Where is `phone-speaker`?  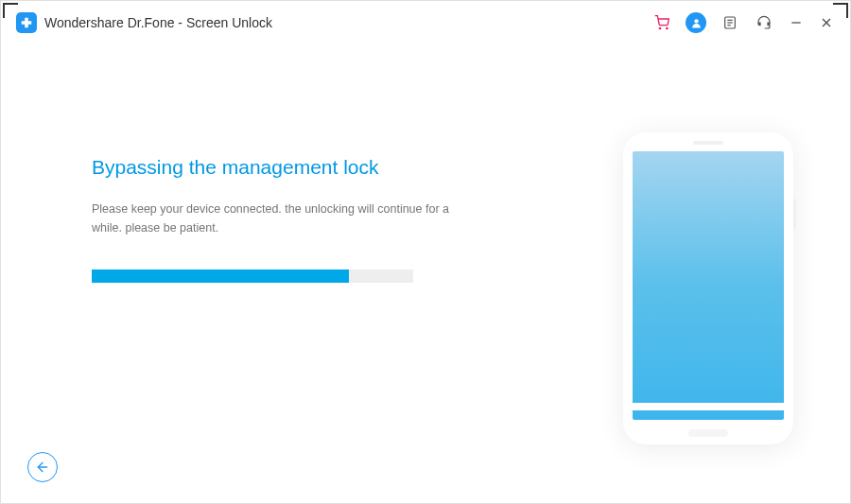 phone-speaker is located at coordinates (708, 143).